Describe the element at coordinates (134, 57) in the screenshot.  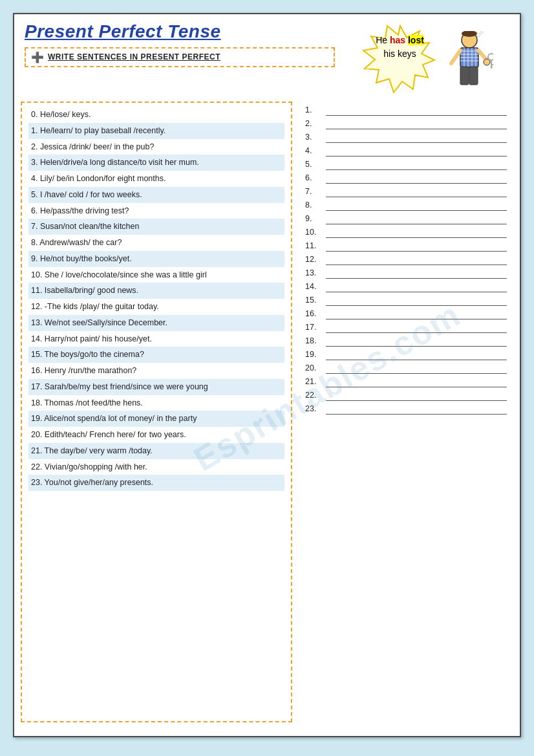
I see `subtitle-text: WRITE SENTENCES IN PRESENT PERFECT` at that location.